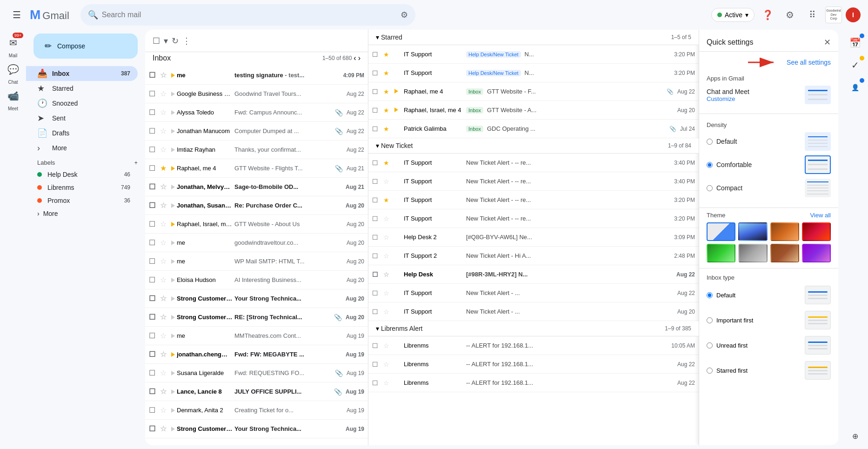 The height and width of the screenshot is (449, 868). Describe the element at coordinates (534, 383) in the screenshot. I see `list-item: ☐ ☆ Librenms -- ALERT for 192.168.1... A…` at that location.